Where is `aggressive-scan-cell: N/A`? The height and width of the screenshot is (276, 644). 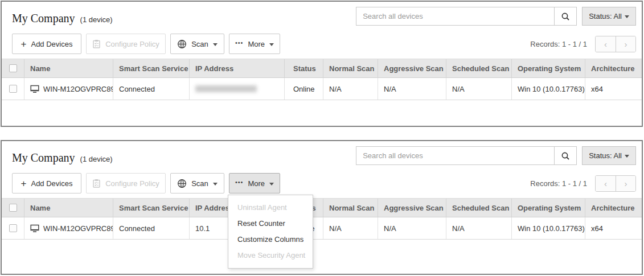 aggressive-scan-cell: N/A is located at coordinates (412, 89).